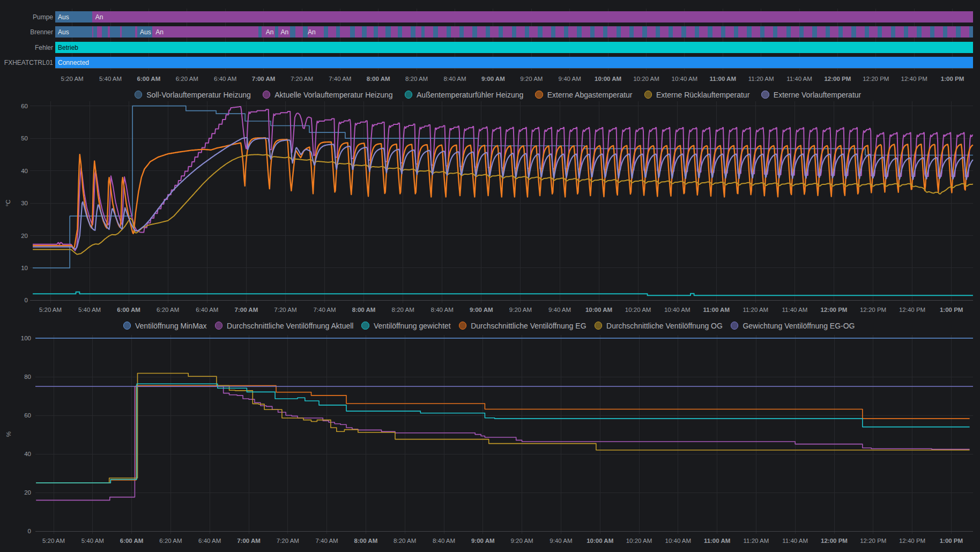  What do you see at coordinates (73, 63) in the screenshot?
I see `svg-text: Connected` at bounding box center [73, 63].